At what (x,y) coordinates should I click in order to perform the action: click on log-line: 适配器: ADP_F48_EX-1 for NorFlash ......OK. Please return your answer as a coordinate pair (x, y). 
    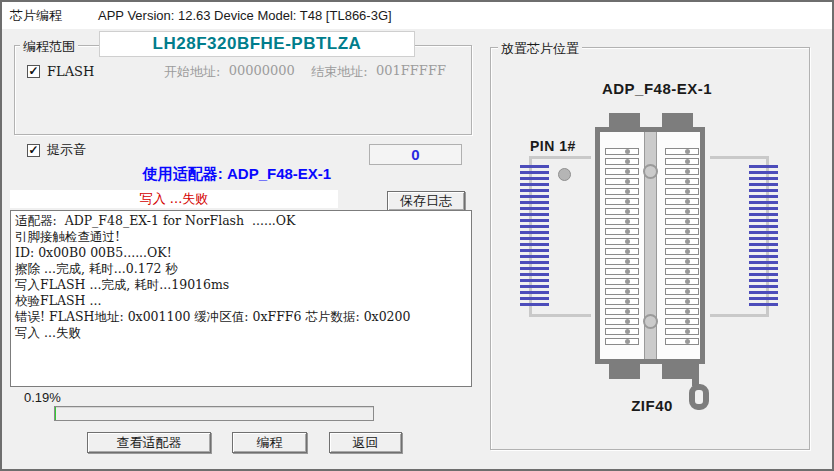
    Looking at the image, I should click on (241, 221).